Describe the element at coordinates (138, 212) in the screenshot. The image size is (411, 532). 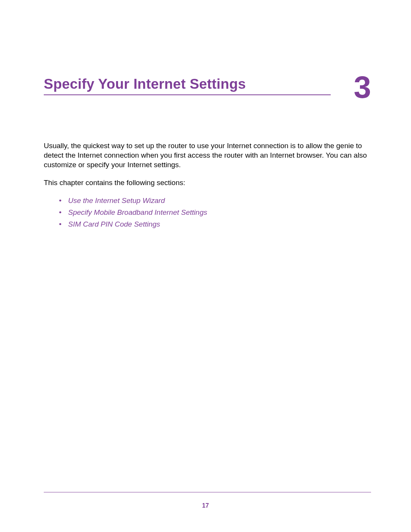
I see `section-link-mobile-broadband: Specify Mobile Broadband Internet Settin…` at that location.